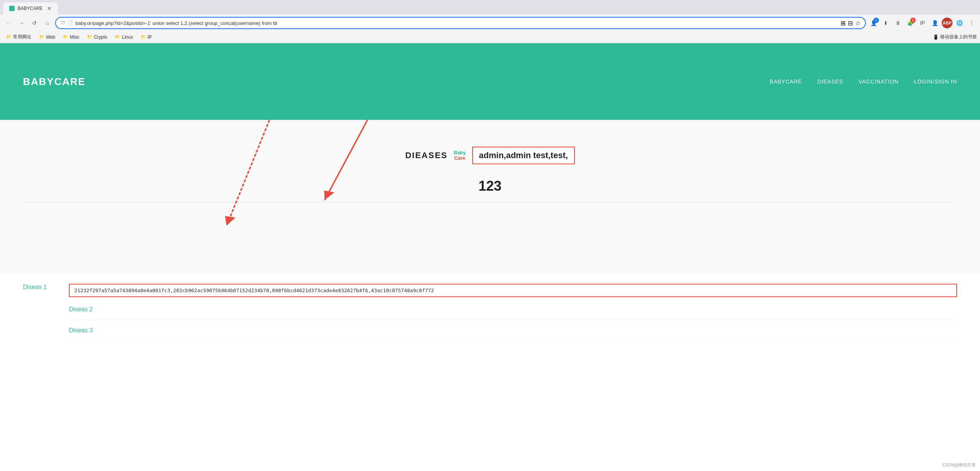  I want to click on pause-icon-btn: ⏸, so click(898, 23).